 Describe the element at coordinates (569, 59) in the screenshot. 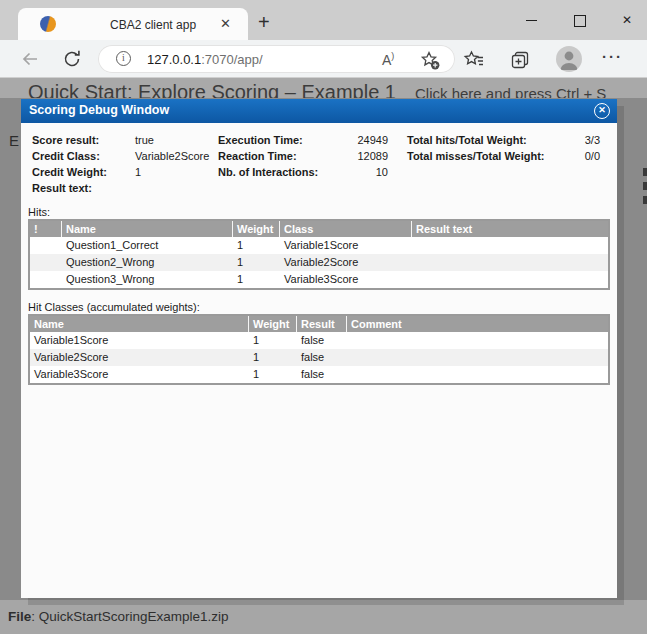

I see `person-icon` at that location.